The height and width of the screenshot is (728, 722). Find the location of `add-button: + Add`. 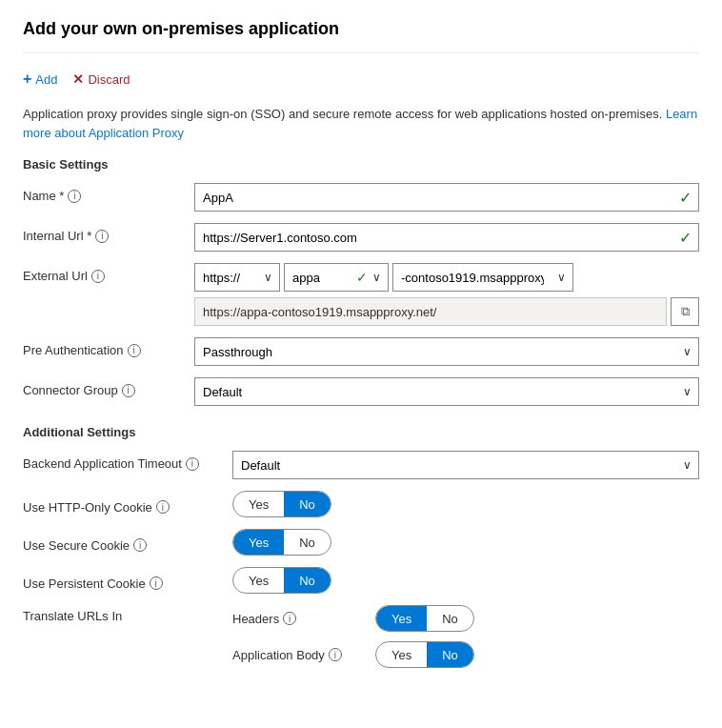

add-button: + Add is located at coordinates (40, 79).